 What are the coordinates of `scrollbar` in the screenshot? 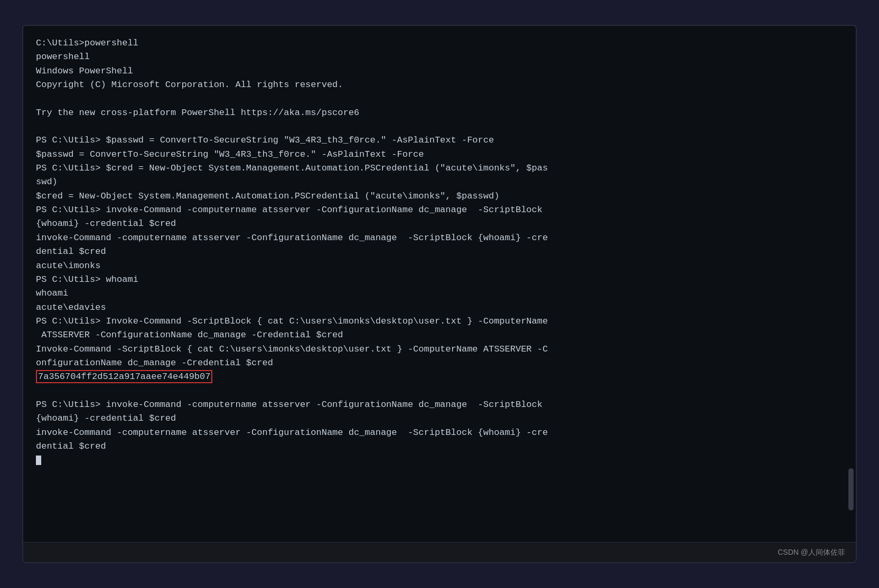 It's located at (851, 489).